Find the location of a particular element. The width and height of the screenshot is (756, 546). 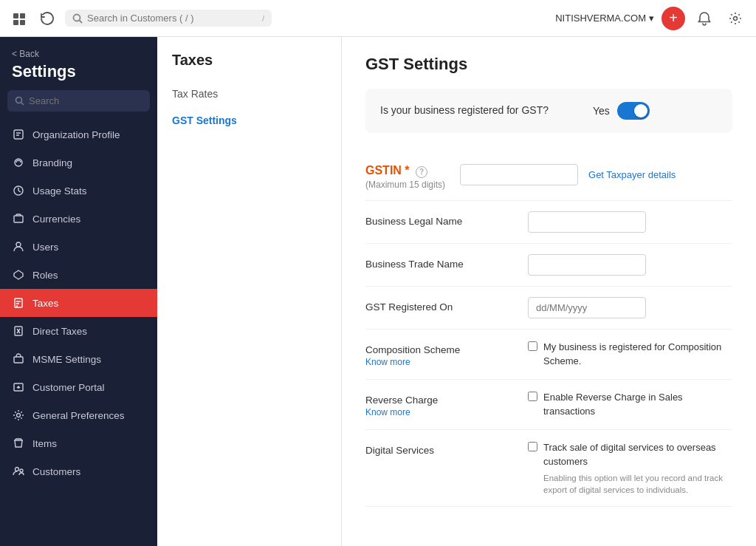

sidebar-item-label-branding: Branding is located at coordinates (52, 163).